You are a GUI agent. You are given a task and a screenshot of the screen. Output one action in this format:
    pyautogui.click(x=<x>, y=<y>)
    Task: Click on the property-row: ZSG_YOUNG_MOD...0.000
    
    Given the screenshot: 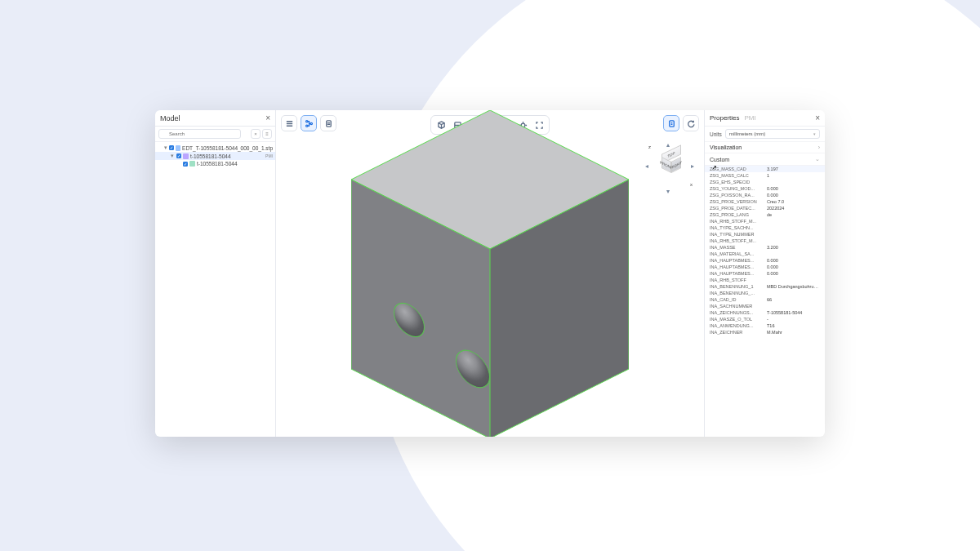 What is the action you would take?
    pyautogui.click(x=764, y=189)
    